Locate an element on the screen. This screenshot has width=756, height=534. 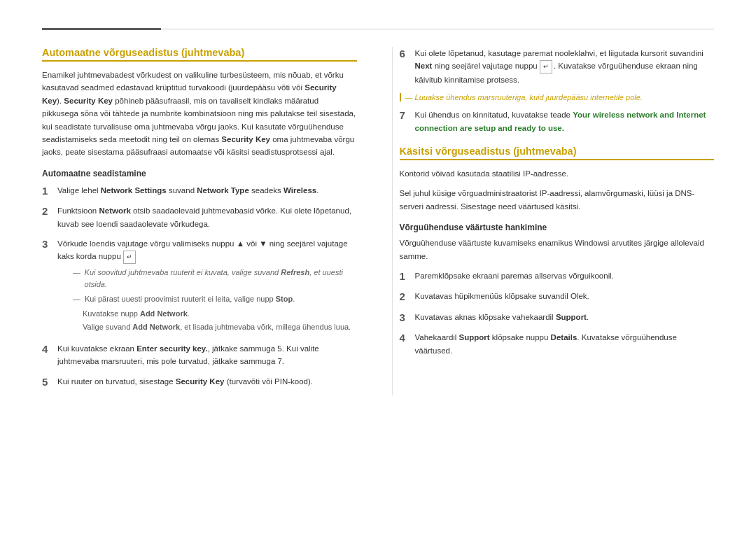
italic-note: — Luuakse ühendus marsruuteriga, kuid ju… is located at coordinates (557, 97).